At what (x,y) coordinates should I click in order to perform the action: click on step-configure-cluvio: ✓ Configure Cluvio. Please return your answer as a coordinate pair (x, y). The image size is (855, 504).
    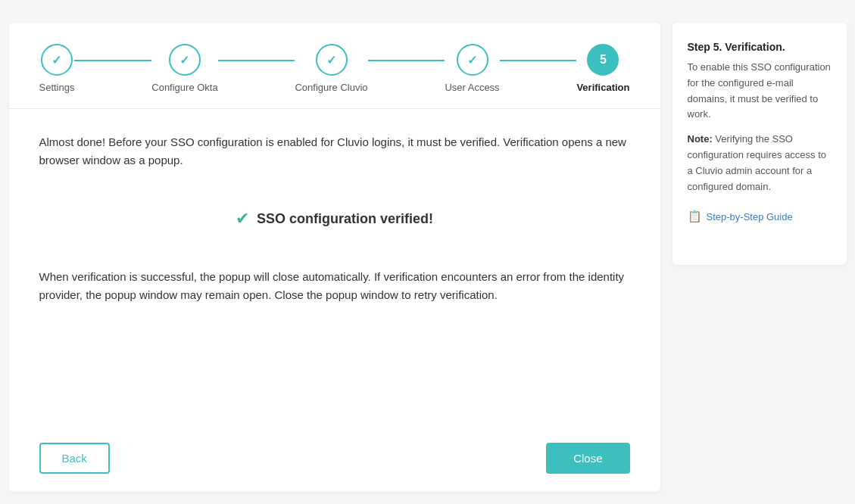
    Looking at the image, I should click on (331, 68).